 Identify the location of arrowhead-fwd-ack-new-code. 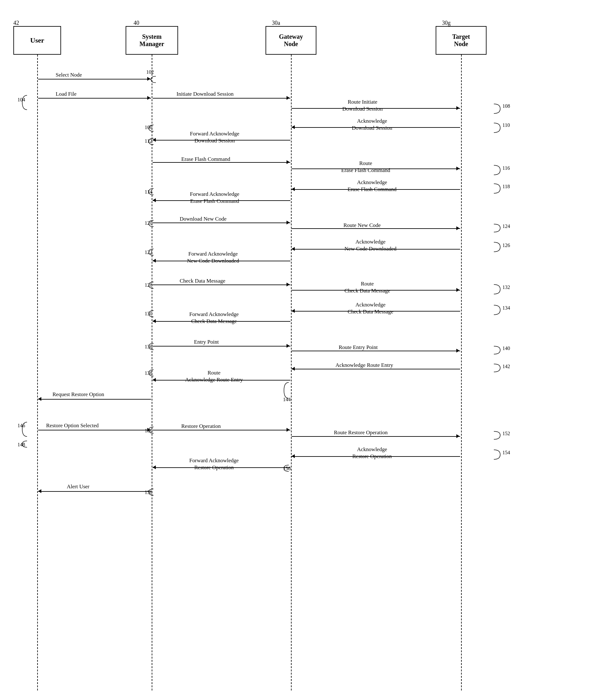
(154, 261).